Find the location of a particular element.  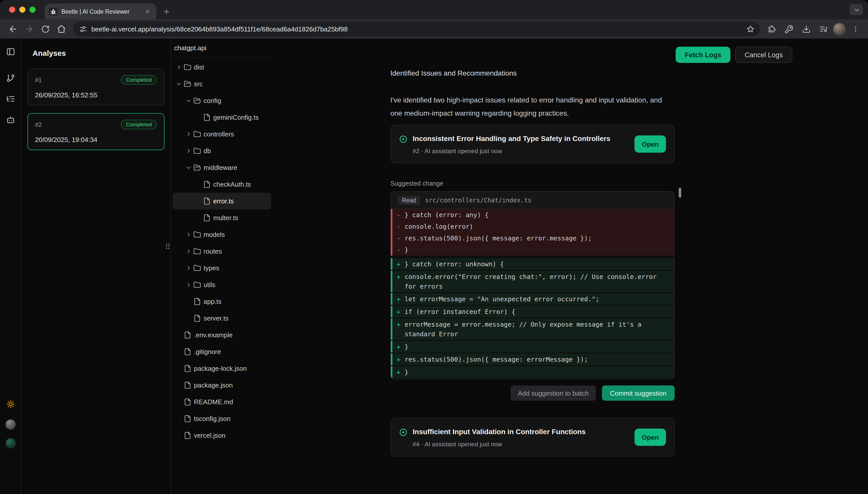

tree-folder-types: types is located at coordinates (222, 268).